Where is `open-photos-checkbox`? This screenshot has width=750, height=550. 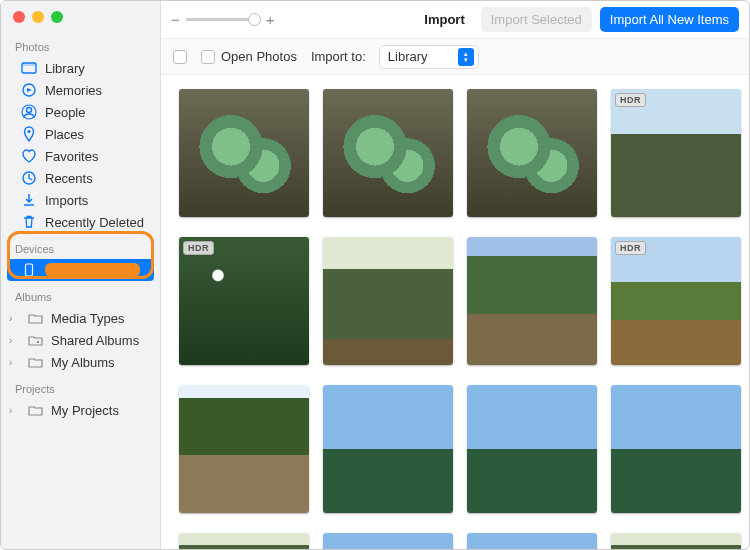 open-photos-checkbox is located at coordinates (208, 57).